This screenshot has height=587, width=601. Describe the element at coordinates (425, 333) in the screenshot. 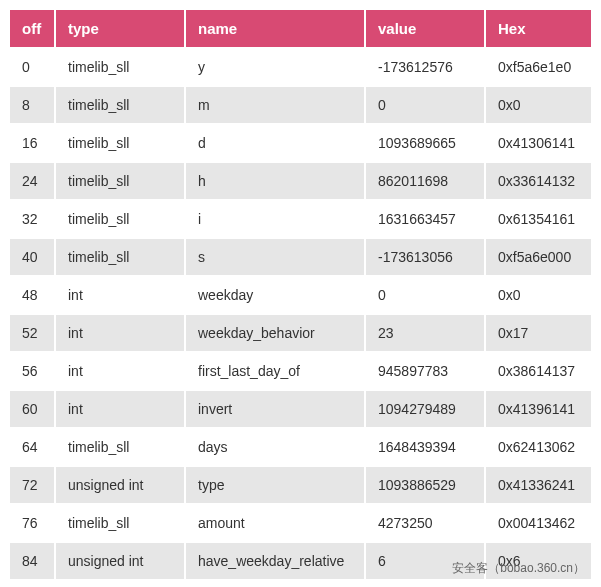

I see `cell-value: 23` at that location.